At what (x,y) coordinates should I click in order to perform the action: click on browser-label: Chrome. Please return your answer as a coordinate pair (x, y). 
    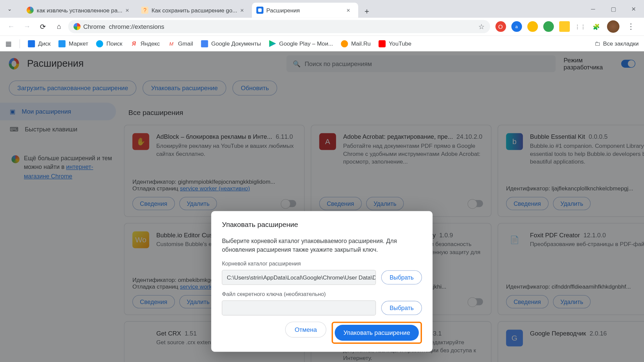
    Looking at the image, I should click on (94, 27).